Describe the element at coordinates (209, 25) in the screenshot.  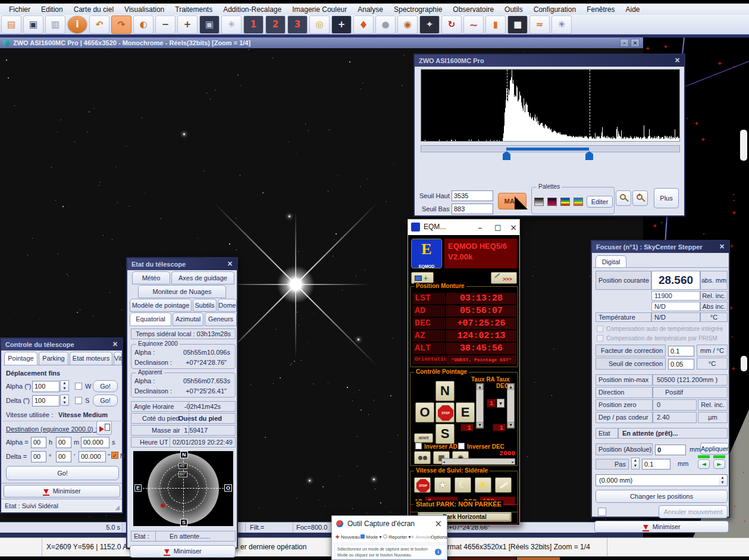
I see `toolbar-display-icon: ▣` at that location.